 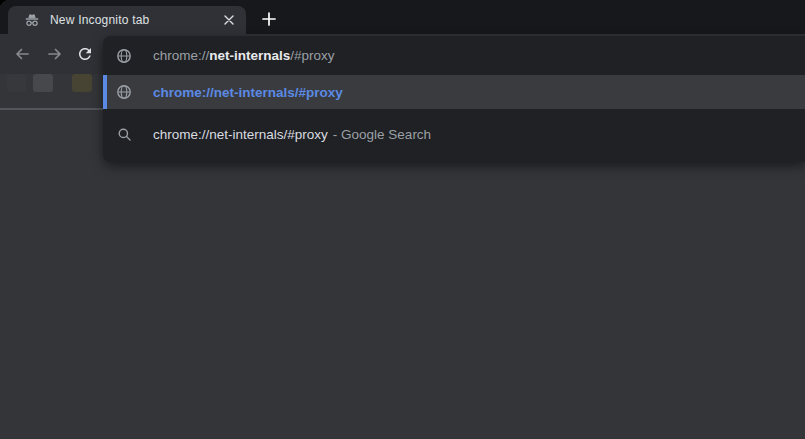 I want to click on plus-icon, so click(x=269, y=19).